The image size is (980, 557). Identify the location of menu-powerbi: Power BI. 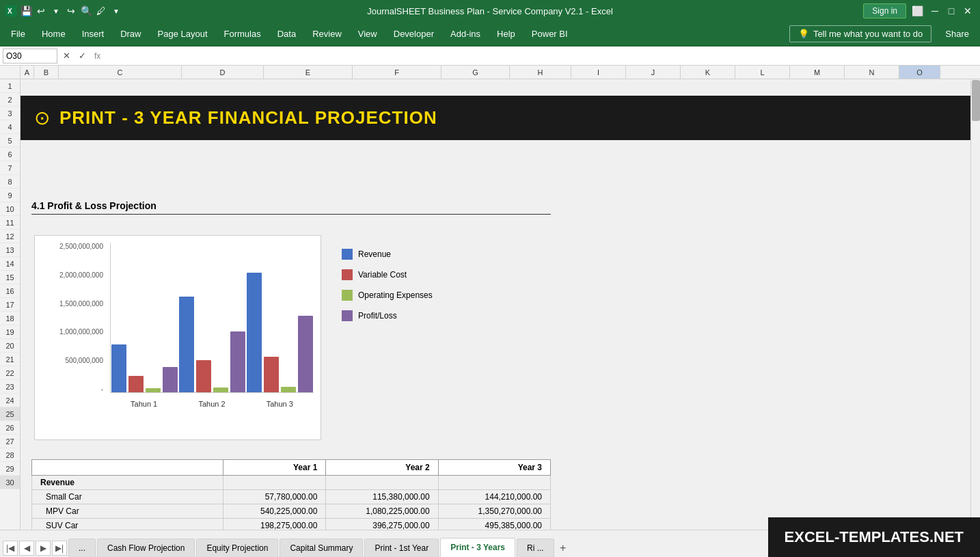
(549, 34).